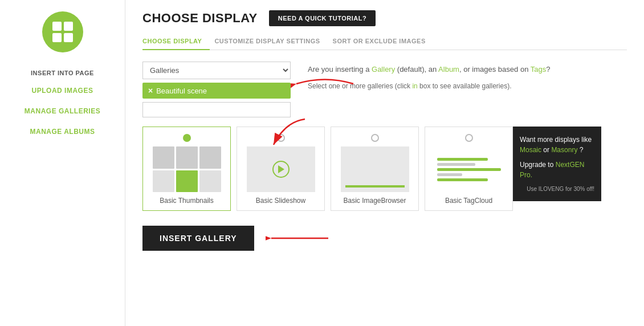 The image size is (644, 326). I want to click on slideshow-preview, so click(281, 169).